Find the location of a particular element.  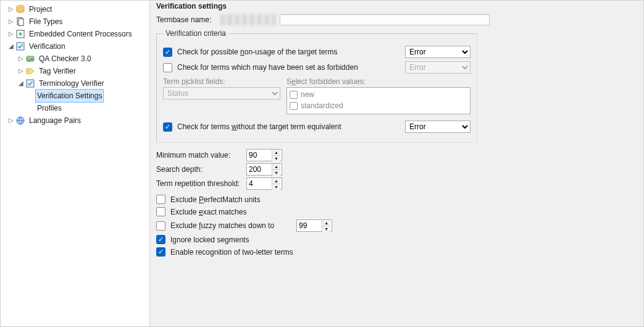

picklist-row: Term picklist fields: Status Select forb… is located at coordinates (317, 96).